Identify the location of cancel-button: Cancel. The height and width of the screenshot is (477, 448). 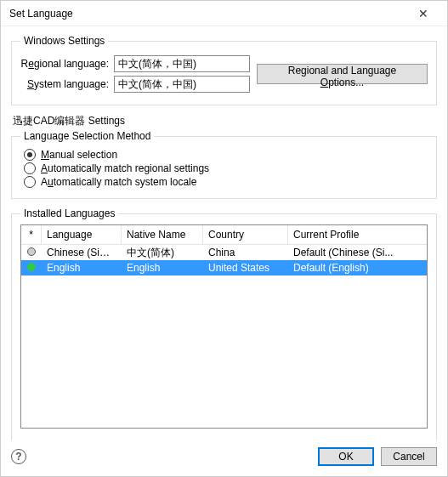
(409, 457).